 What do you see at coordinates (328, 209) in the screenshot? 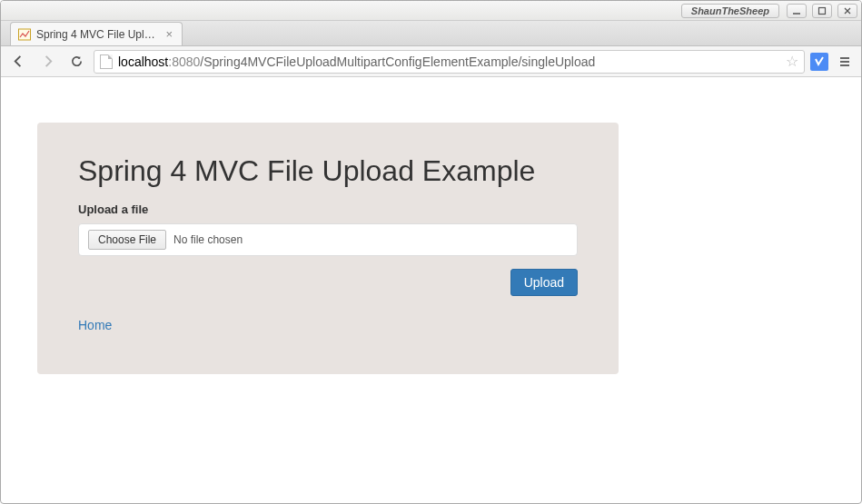
I see `form-label: Upload a file` at bounding box center [328, 209].